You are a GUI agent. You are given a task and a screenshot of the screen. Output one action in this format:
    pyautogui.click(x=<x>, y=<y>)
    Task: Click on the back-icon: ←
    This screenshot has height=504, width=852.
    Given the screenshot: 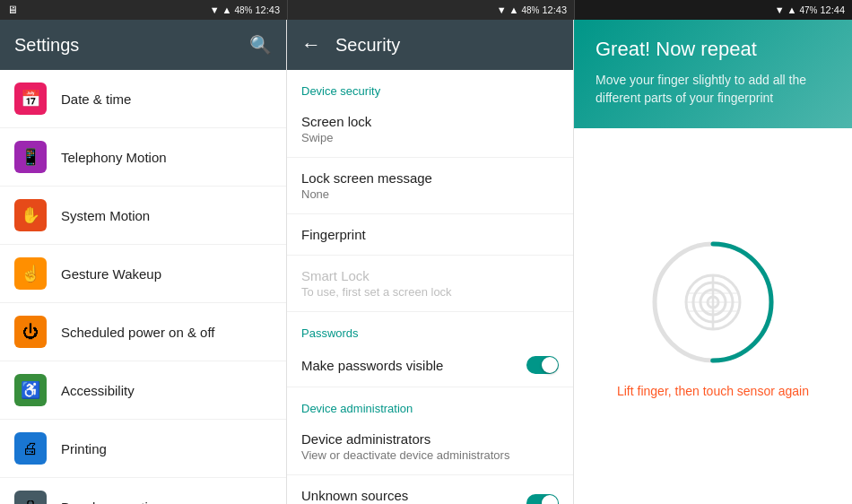 What is the action you would take?
    pyautogui.click(x=311, y=45)
    